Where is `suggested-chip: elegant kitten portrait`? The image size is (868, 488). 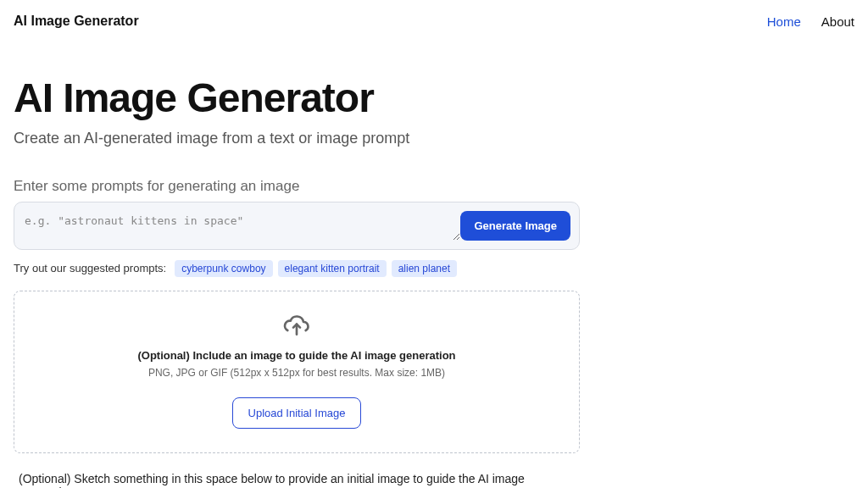
suggested-chip: elegant kitten portrait is located at coordinates (332, 269).